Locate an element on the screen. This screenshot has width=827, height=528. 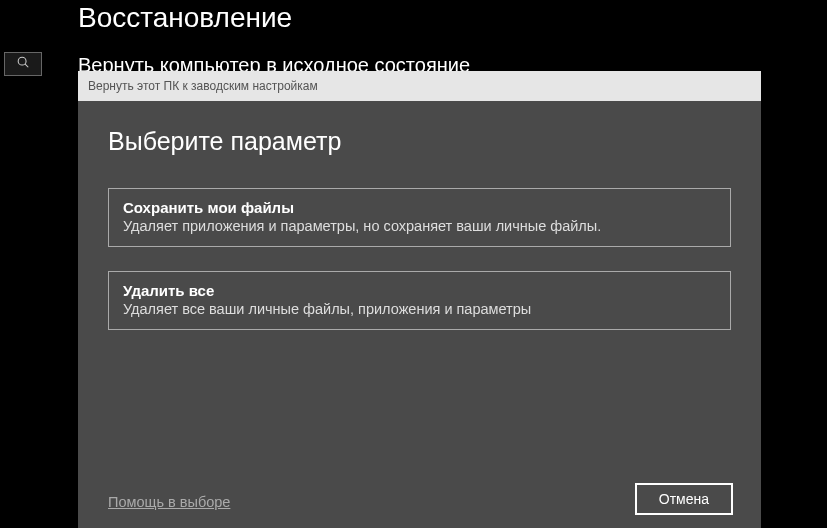
search-icon is located at coordinates (23, 64).